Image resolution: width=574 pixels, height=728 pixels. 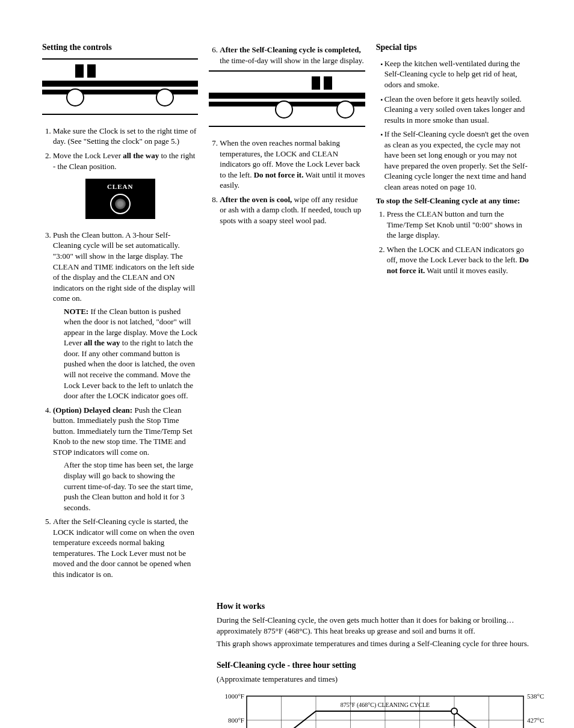 What do you see at coordinates (120, 48) in the screenshot?
I see `heading-setting-controls: Setting the controls` at bounding box center [120, 48].